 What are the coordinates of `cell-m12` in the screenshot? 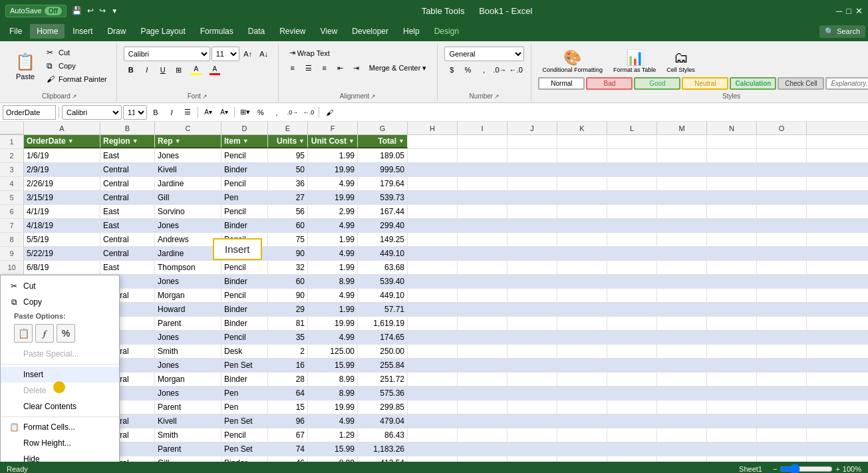 It's located at (682, 295).